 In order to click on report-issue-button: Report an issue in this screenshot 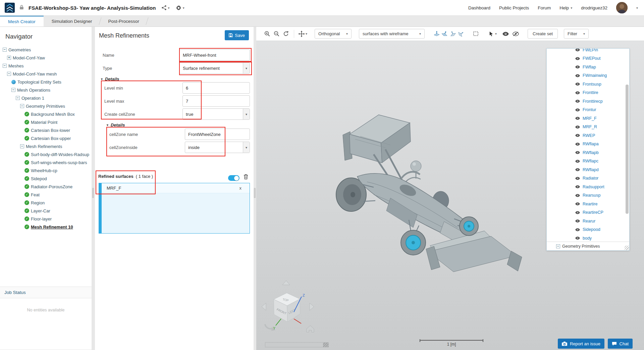, I will do `click(581, 344)`.